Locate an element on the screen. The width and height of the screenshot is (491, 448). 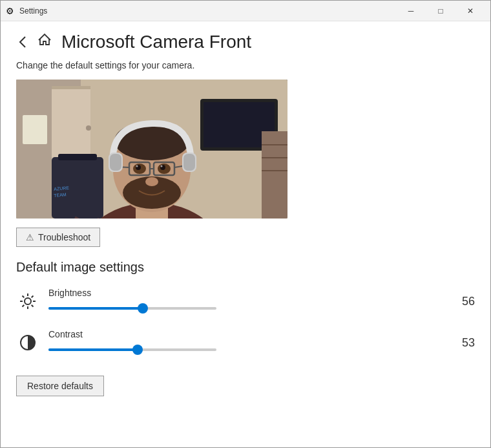
page-title-row: Microsoft Camera Front is located at coordinates (144, 42).